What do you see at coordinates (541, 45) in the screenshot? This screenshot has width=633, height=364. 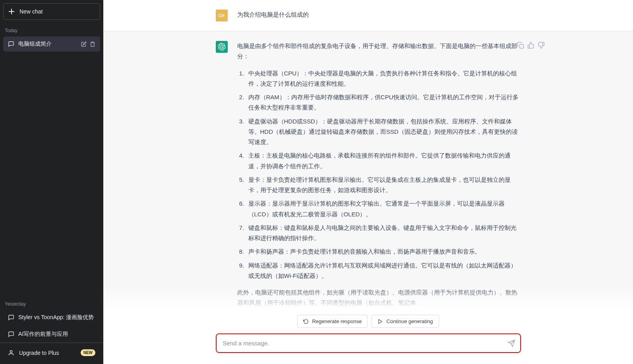 I see `thumbs-down-button` at bounding box center [541, 45].